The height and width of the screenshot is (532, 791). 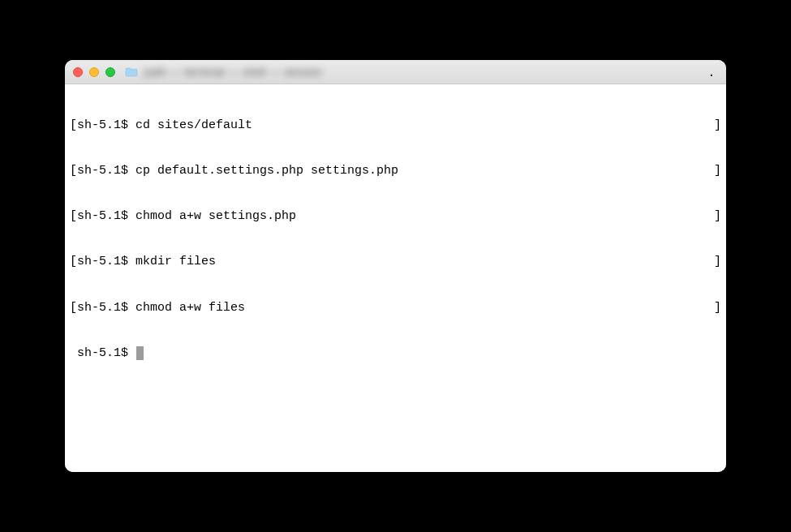 What do you see at coordinates (396, 127) in the screenshot?
I see `terminal-line: [sh-5.1$ cd sites/default]` at bounding box center [396, 127].